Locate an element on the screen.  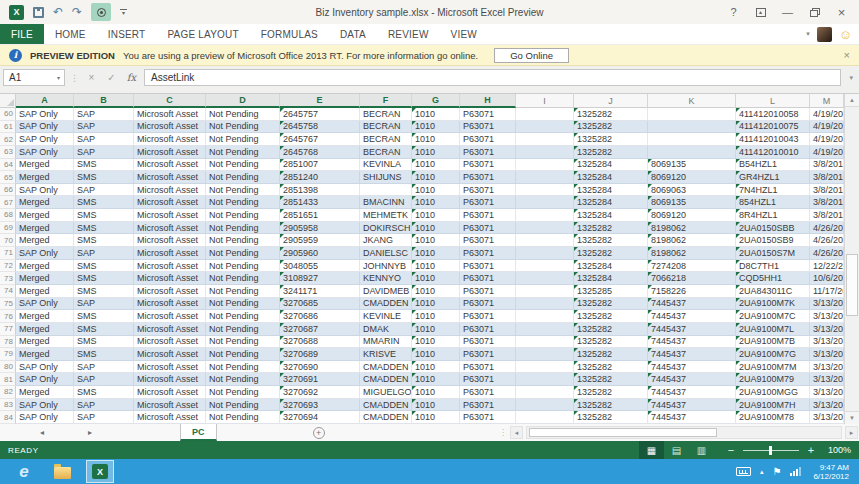
cell-L78: 2UA9100M7B is located at coordinates (773, 342).